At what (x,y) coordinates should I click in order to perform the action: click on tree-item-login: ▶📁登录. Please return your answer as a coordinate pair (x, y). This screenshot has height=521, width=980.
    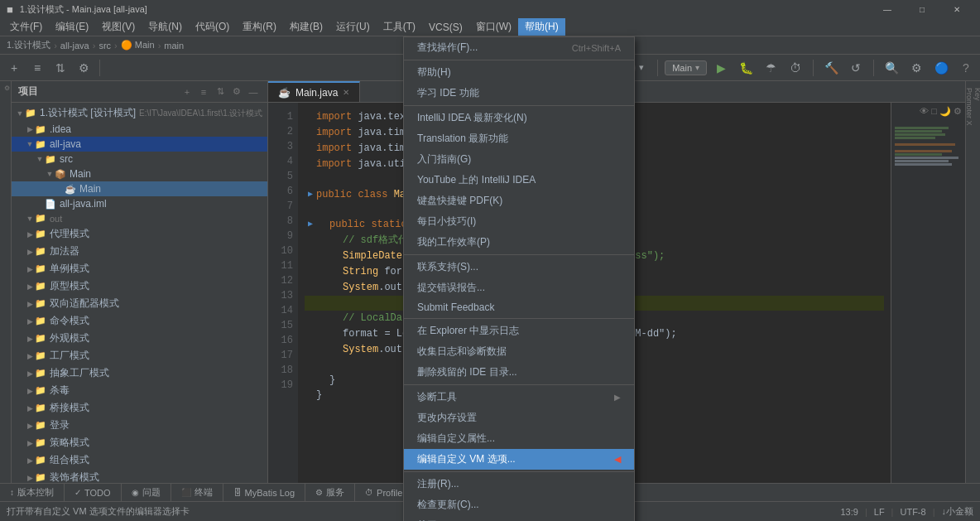
    Looking at the image, I should click on (139, 426).